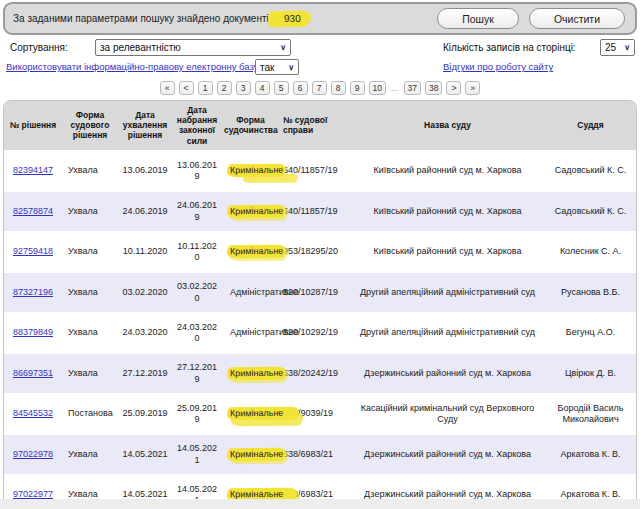 The image size is (640, 509). Describe the element at coordinates (320, 414) in the screenshot. I see `table-row: 84545532 Постанова 25.09.2019 25.09.2019…` at that location.